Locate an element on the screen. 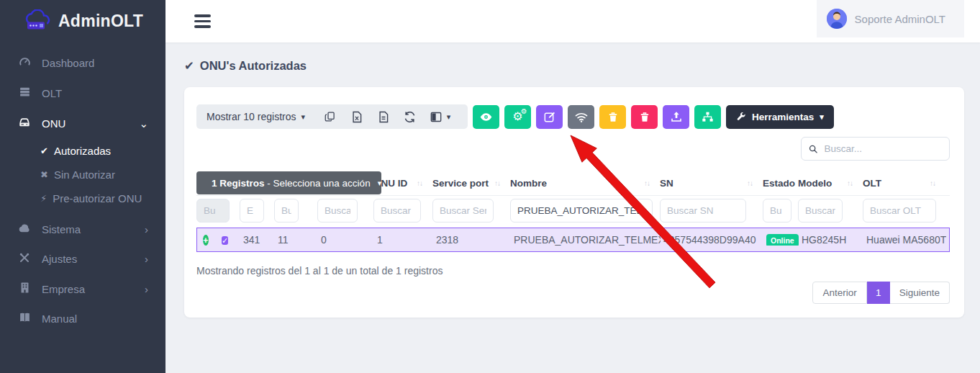 The height and width of the screenshot is (373, 980). column-header-modelo: Modelo↑↓ is located at coordinates (830, 183).